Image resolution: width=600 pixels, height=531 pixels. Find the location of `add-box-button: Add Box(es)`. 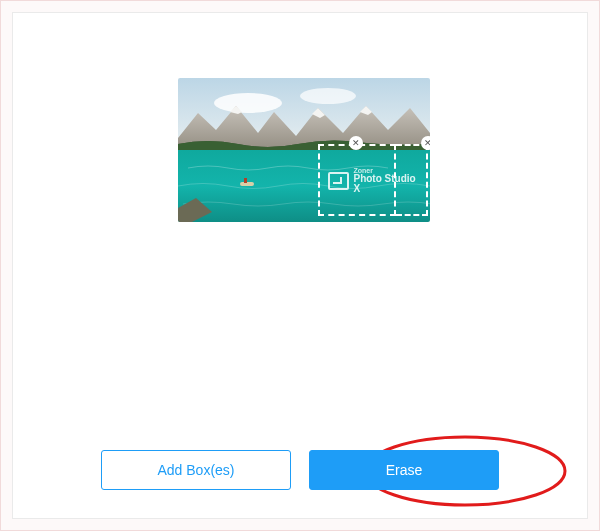

add-box-button: Add Box(es) is located at coordinates (196, 470).